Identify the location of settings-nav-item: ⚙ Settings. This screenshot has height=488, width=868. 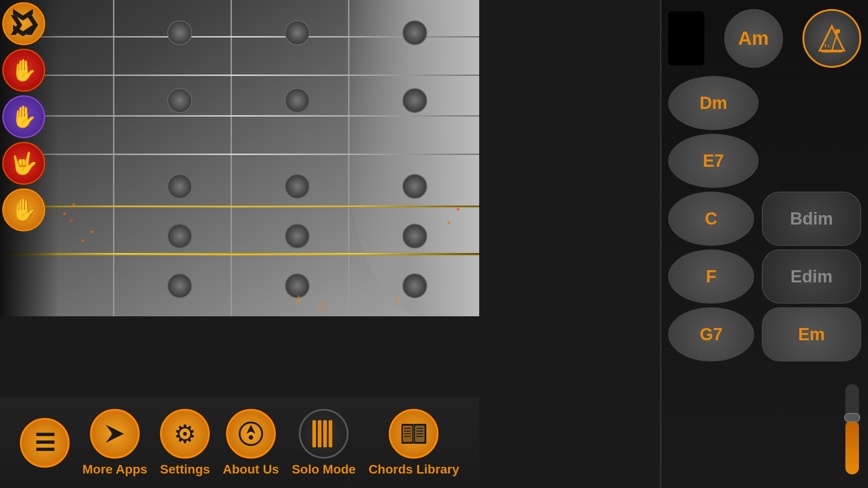
(185, 443).